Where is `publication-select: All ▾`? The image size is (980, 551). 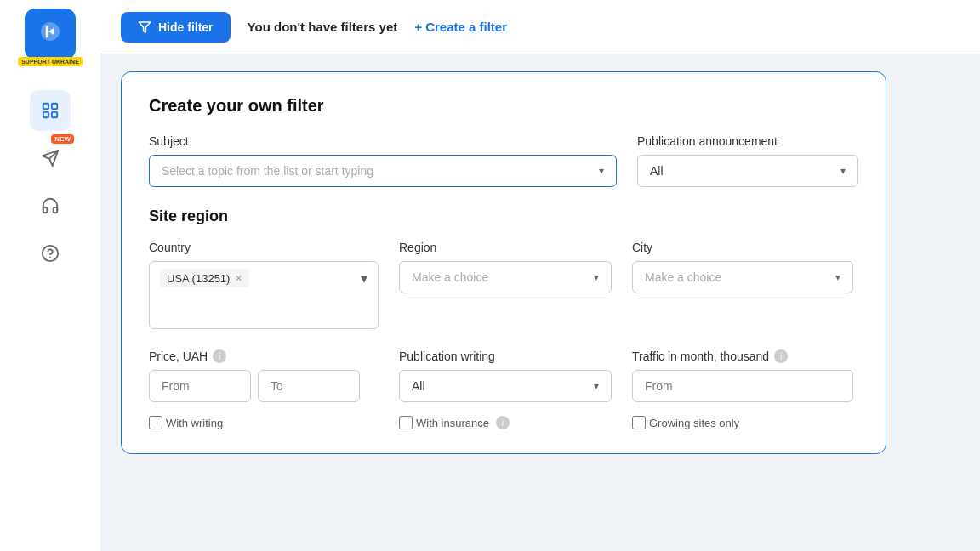
publication-select: All ▾ is located at coordinates (748, 171).